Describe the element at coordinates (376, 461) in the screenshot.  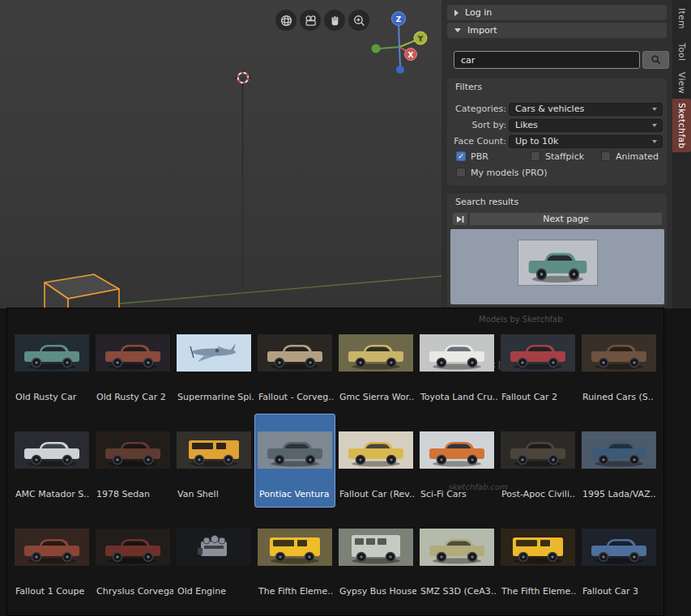
I see `result-item: Fallout Car (Rev..` at that location.